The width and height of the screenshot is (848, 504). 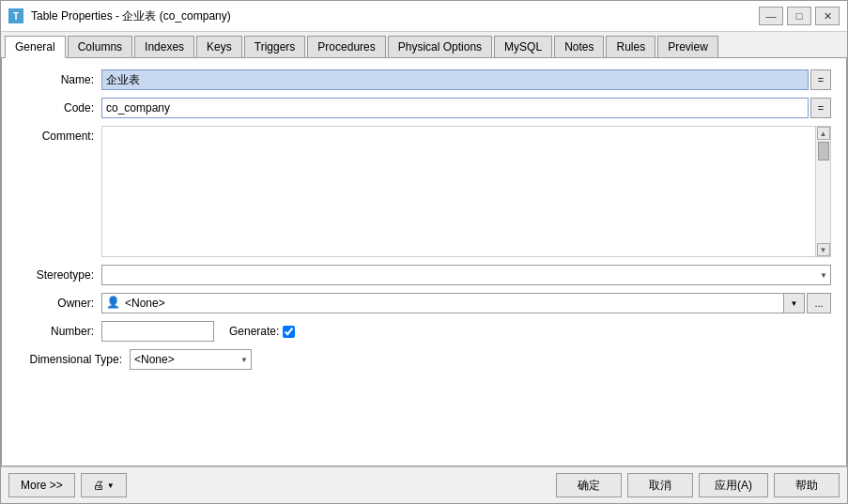 I want to click on tab-keys: Keys, so click(x=220, y=47).